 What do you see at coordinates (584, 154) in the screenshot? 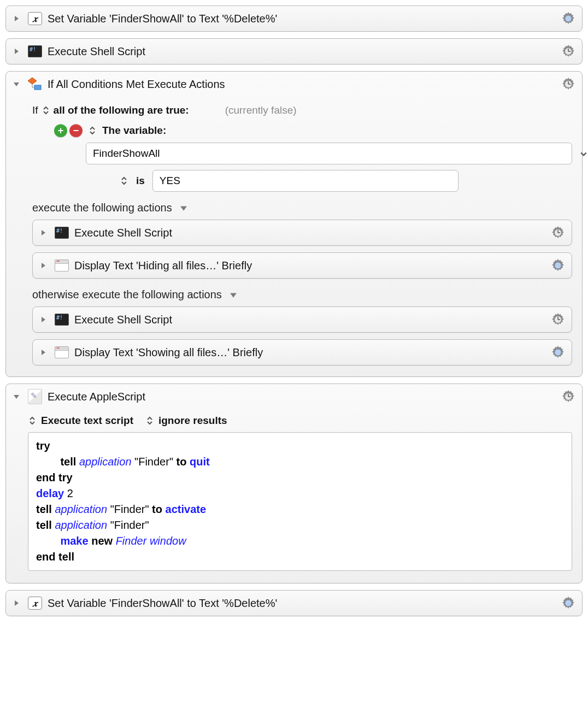
I see `chevron-down-icon` at bounding box center [584, 154].